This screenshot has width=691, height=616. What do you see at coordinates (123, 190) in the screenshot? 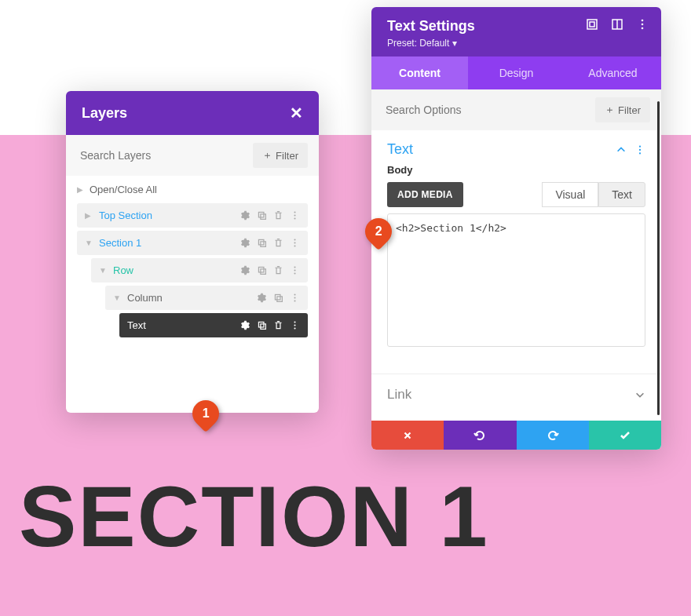
I see `open-close-label: Open/Close All` at bounding box center [123, 190].